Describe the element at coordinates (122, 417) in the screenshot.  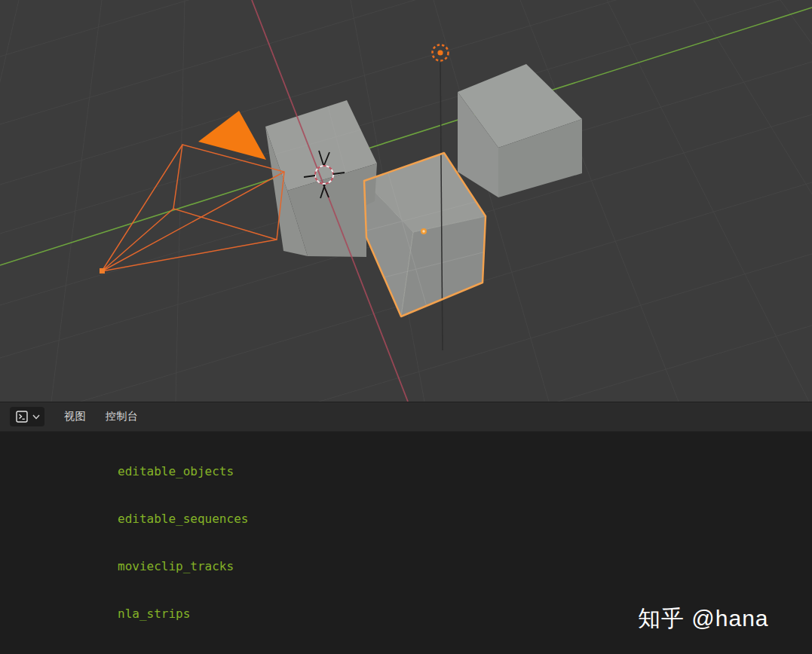
I see `menu-console: 控制台` at that location.